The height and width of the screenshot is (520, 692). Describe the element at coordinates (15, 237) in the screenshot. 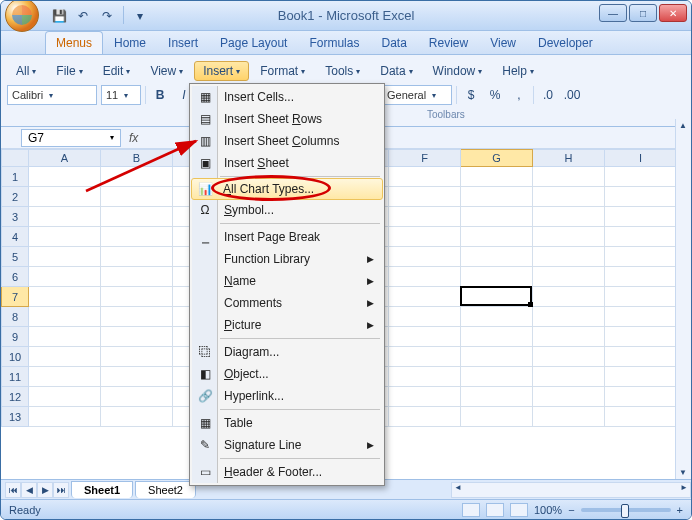

I see `row-header: 4` at that location.